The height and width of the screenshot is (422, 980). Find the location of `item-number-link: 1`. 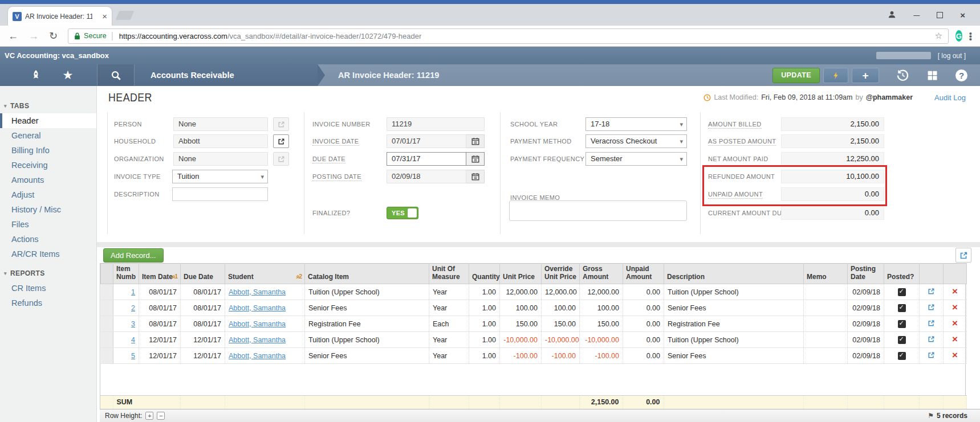

item-number-link: 1 is located at coordinates (133, 292).